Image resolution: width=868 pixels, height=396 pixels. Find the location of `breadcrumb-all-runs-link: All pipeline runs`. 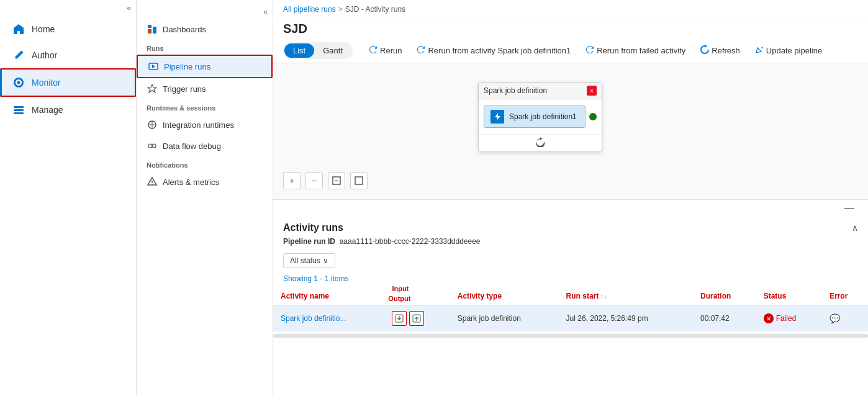

breadcrumb-all-runs-link: All pipeline runs is located at coordinates (309, 9).